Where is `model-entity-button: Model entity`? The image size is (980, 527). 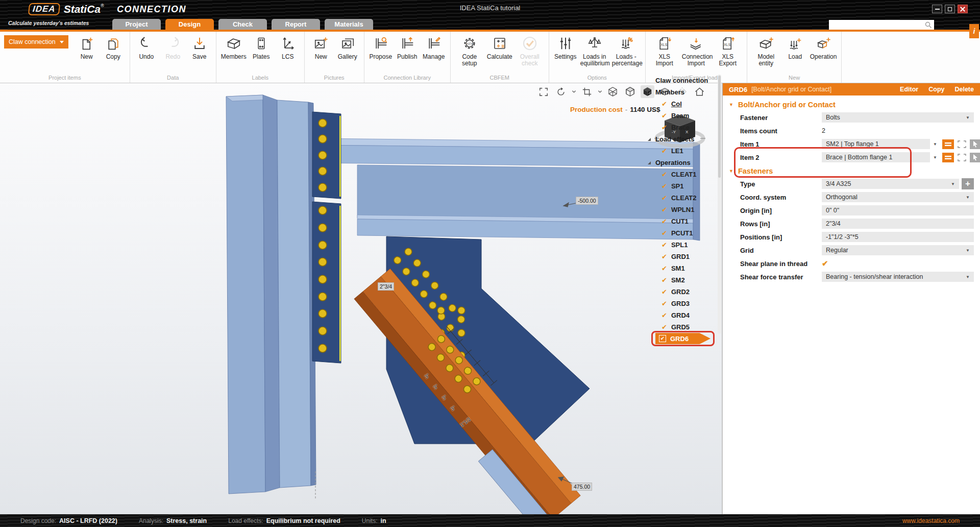 model-entity-button: Model entity is located at coordinates (766, 50).